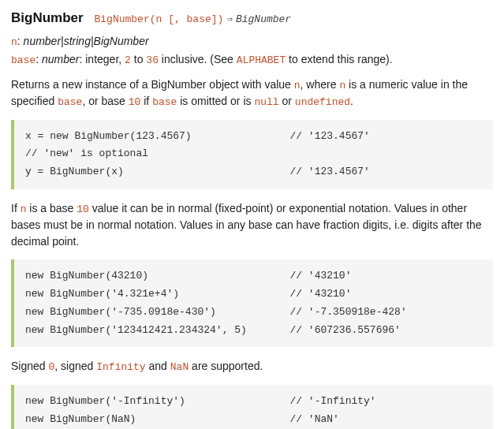 This screenshot has height=429, width=504. Describe the element at coordinates (252, 226) in the screenshot. I see `description-2: If n is a base 10 value it can be in nor…` at that location.